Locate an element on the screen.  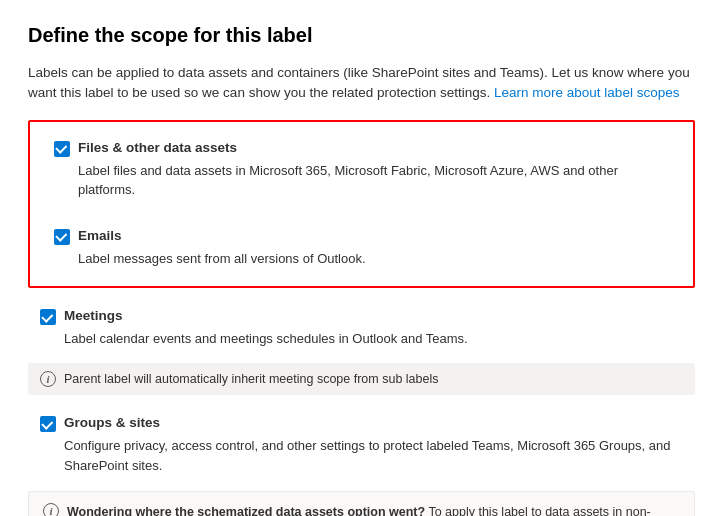
emails-label: Emails is located at coordinates (100, 236).